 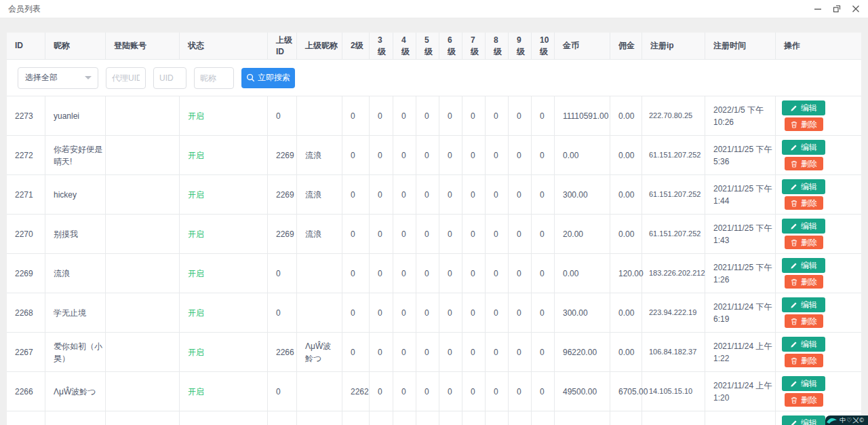 I want to click on pencil-icon, so click(x=793, y=109).